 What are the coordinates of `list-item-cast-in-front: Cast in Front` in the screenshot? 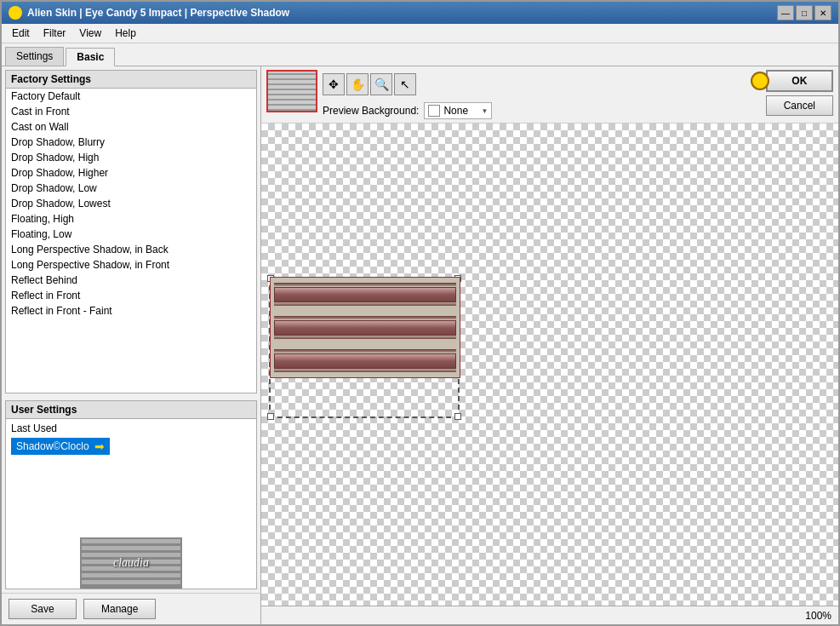 It's located at (131, 112).